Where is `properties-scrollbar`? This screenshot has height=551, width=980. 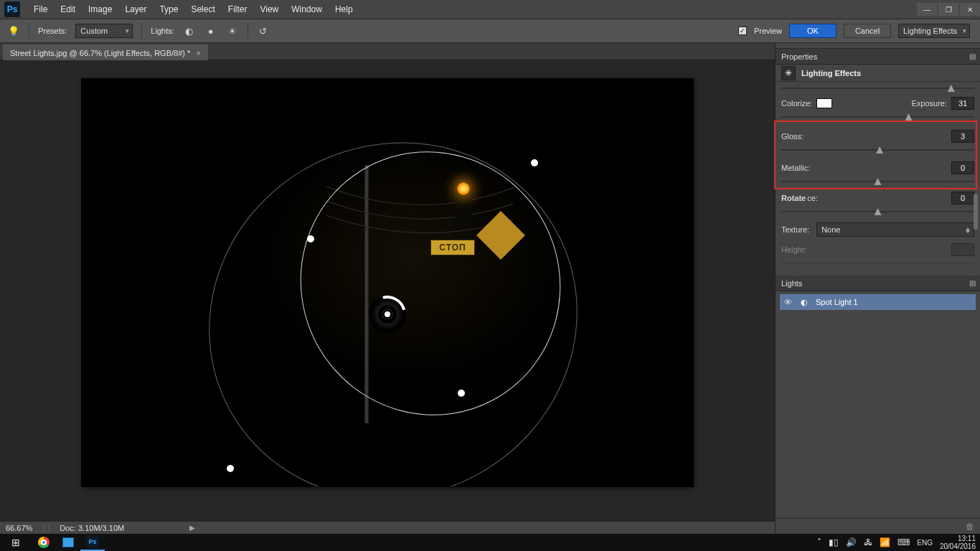
properties-scrollbar is located at coordinates (975, 174).